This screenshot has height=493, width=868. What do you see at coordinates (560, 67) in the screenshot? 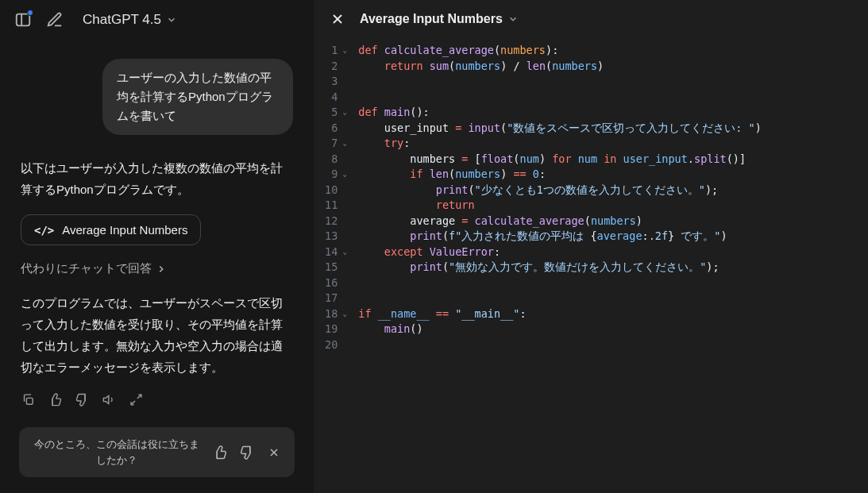
I see `code-line: return sum(numbers) / len(numbers)` at bounding box center [560, 67].